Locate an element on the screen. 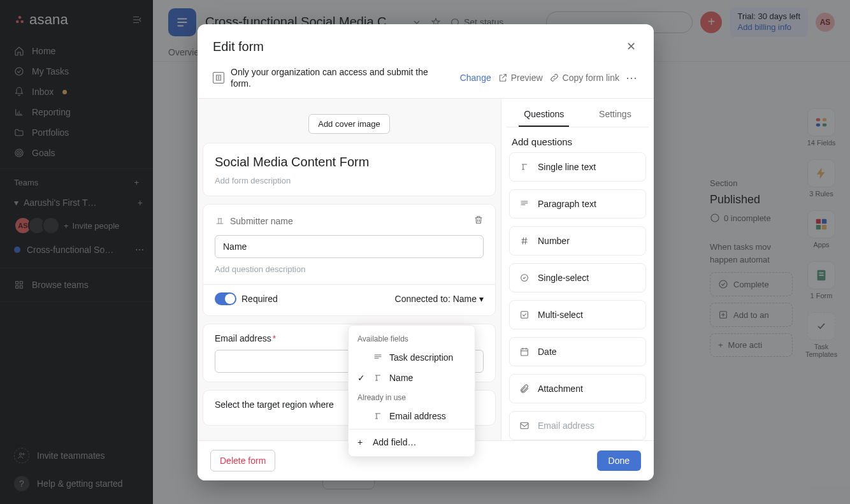 Image resolution: width=850 pixels, height=504 pixels. link-icon is located at coordinates (554, 78).